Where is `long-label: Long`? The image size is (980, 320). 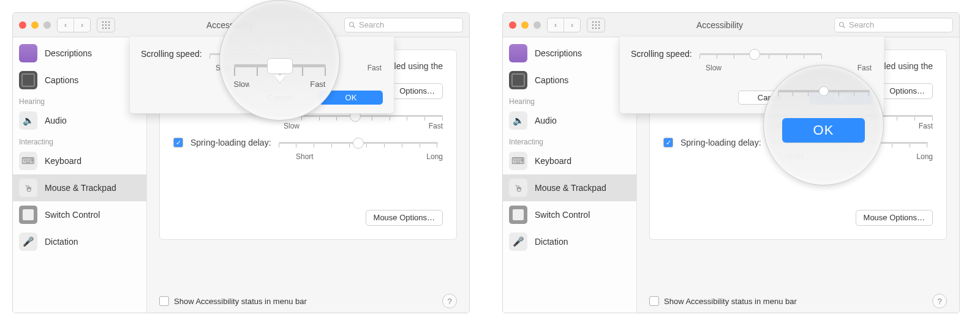
long-label: Long is located at coordinates (435, 157).